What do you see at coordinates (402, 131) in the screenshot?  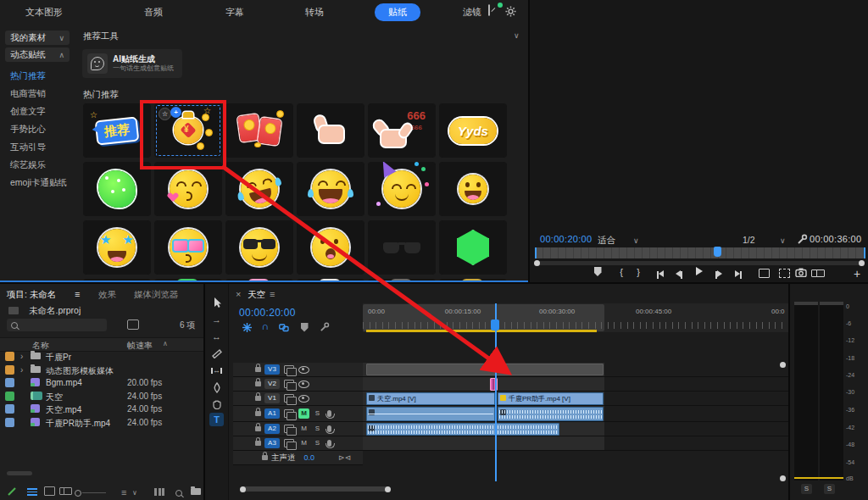 I see `sticker-666: 666 666` at bounding box center [402, 131].